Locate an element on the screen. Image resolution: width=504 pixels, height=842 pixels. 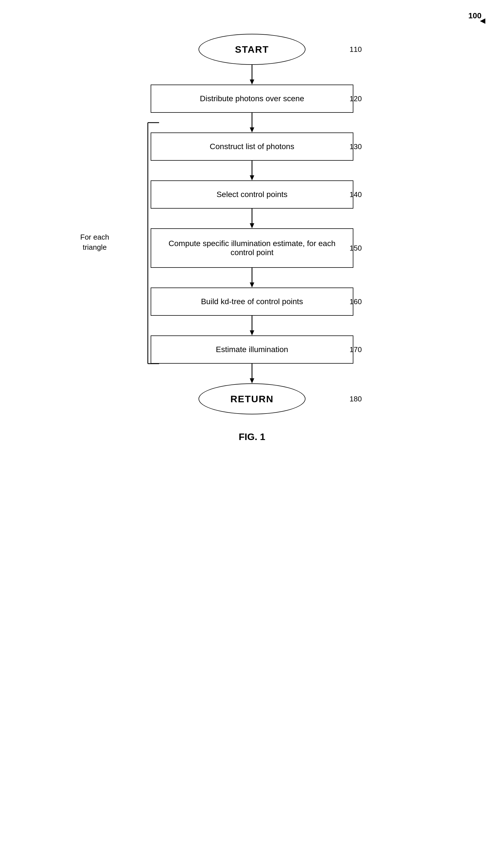
step1-id: 120 is located at coordinates (356, 99).